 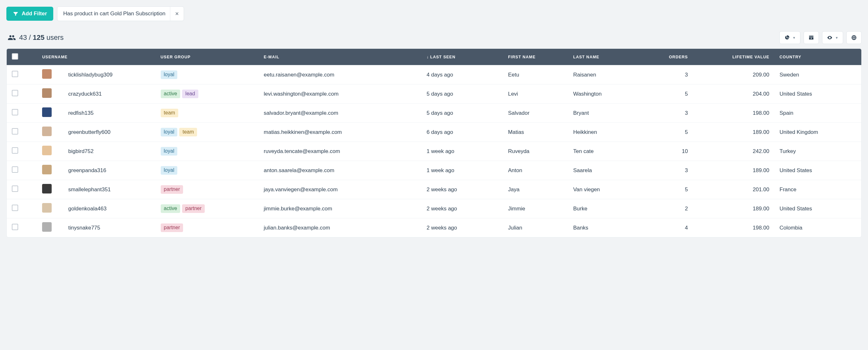 I want to click on select-all-checkbox, so click(x=15, y=57).